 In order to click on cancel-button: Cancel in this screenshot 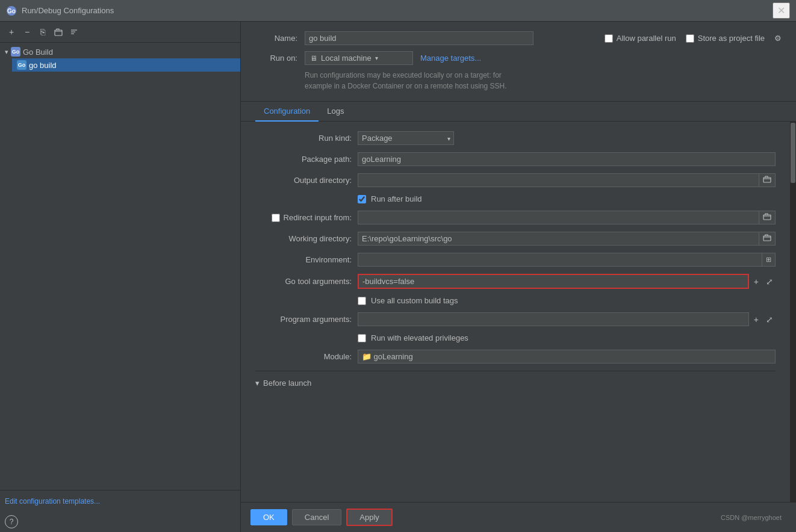, I will do `click(317, 518)`.